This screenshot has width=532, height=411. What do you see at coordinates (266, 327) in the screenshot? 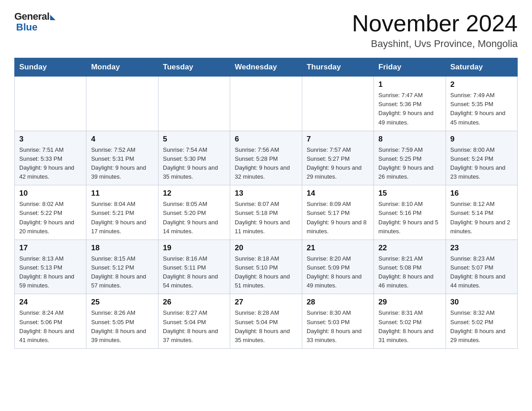
I see `day-info: Sunrise: 8:28 AMSunset: 5:04 PMDaylight:…` at bounding box center [266, 327].